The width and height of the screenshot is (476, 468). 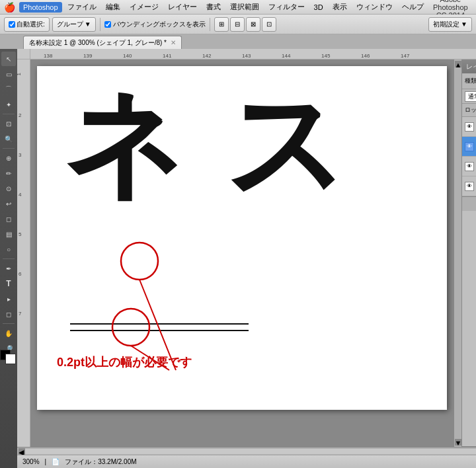 I want to click on apple-logo: 🍎, so click(x=9, y=7).